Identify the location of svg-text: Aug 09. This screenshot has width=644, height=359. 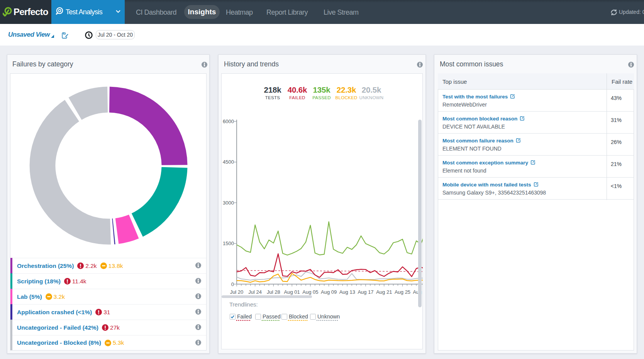
(329, 292).